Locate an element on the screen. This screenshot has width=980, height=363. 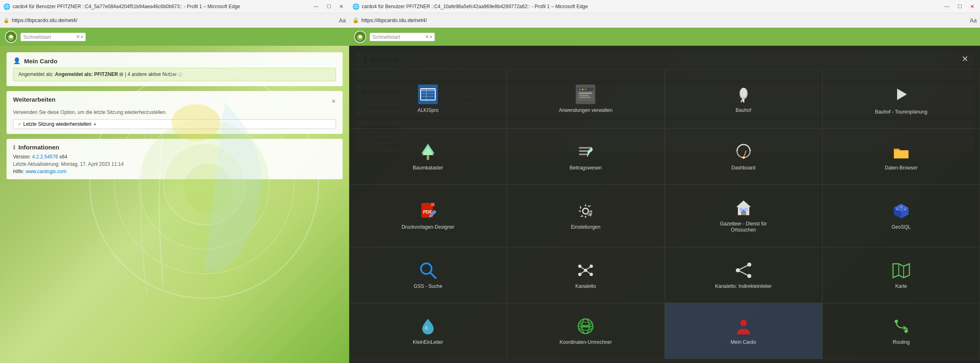
app-item-klein: KleinEinLeiter is located at coordinates (428, 331).